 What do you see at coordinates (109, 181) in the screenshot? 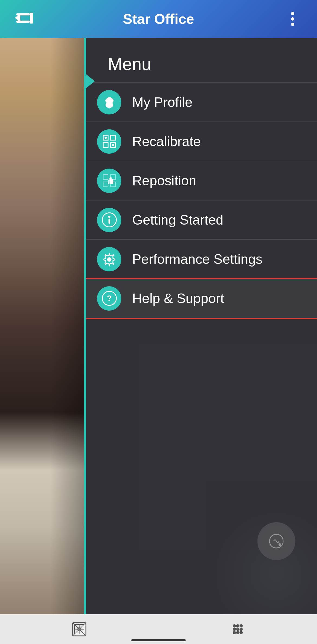
I see `reposition-icon-container` at bounding box center [109, 181].